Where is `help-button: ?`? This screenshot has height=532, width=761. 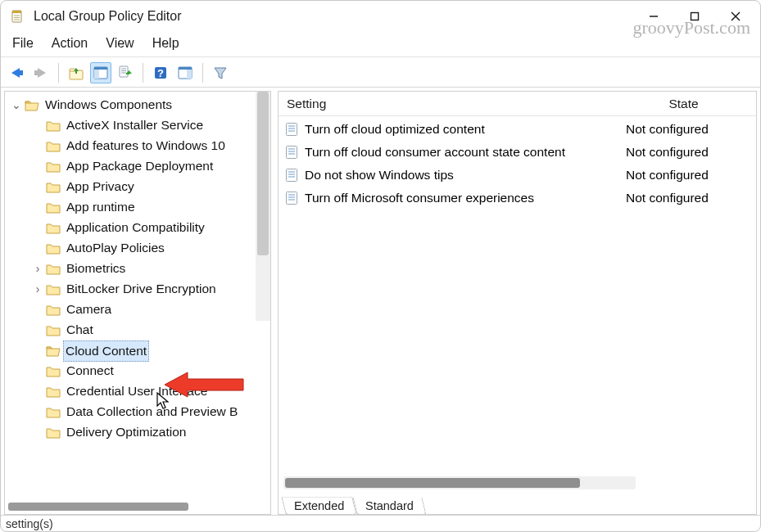
help-button: ? is located at coordinates (161, 73).